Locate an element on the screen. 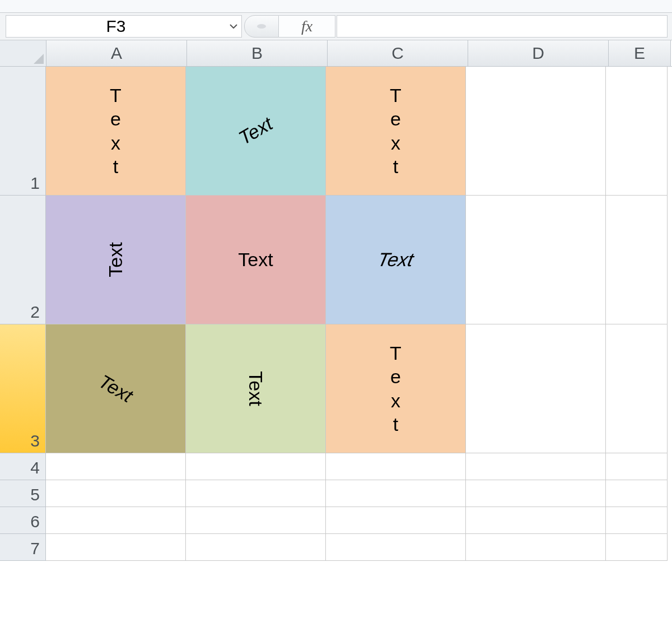  select-all-corner is located at coordinates (24, 53).